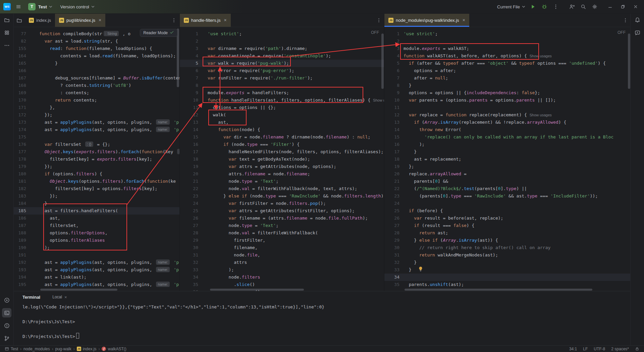 Image resolution: width=644 pixels, height=352 pixels. I want to click on code-line: 82var ast = load.string(str, {, so click(97, 41).